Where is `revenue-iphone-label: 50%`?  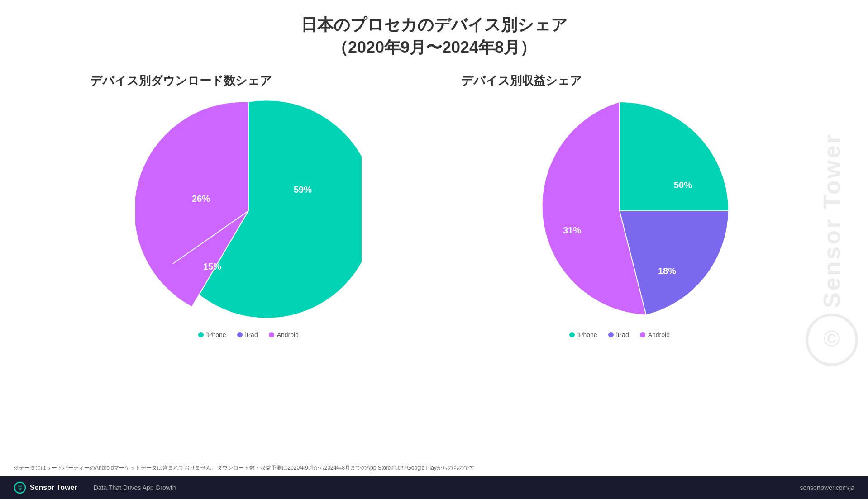
revenue-iphone-label: 50% is located at coordinates (683, 185).